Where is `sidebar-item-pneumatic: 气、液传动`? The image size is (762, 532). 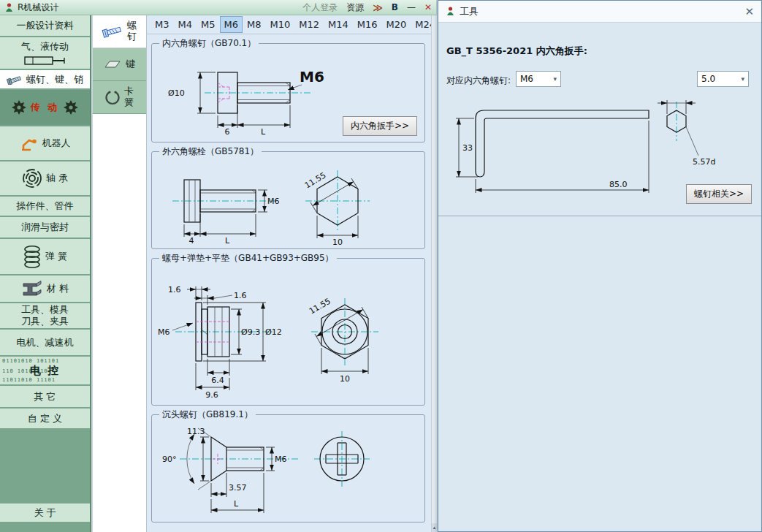
sidebar-item-pneumatic: 气、液传动 is located at coordinates (45, 54).